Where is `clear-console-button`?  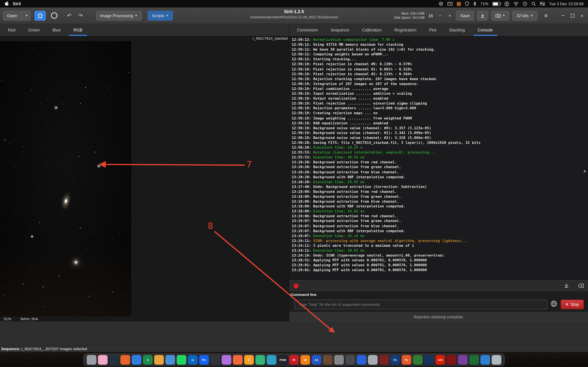 clear-console-button is located at coordinates (581, 286).